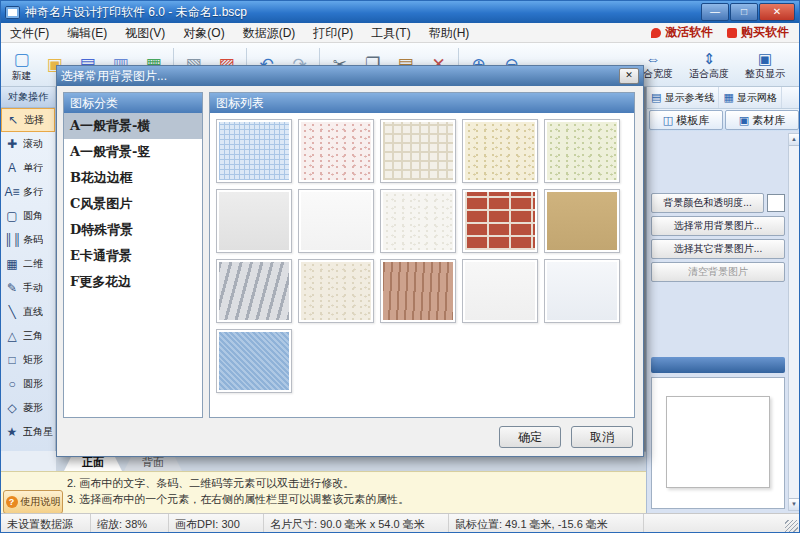 The height and width of the screenshot is (533, 800). What do you see at coordinates (28, 192) in the screenshot?
I see `tool-multi-line-text: A≡多行` at bounding box center [28, 192].